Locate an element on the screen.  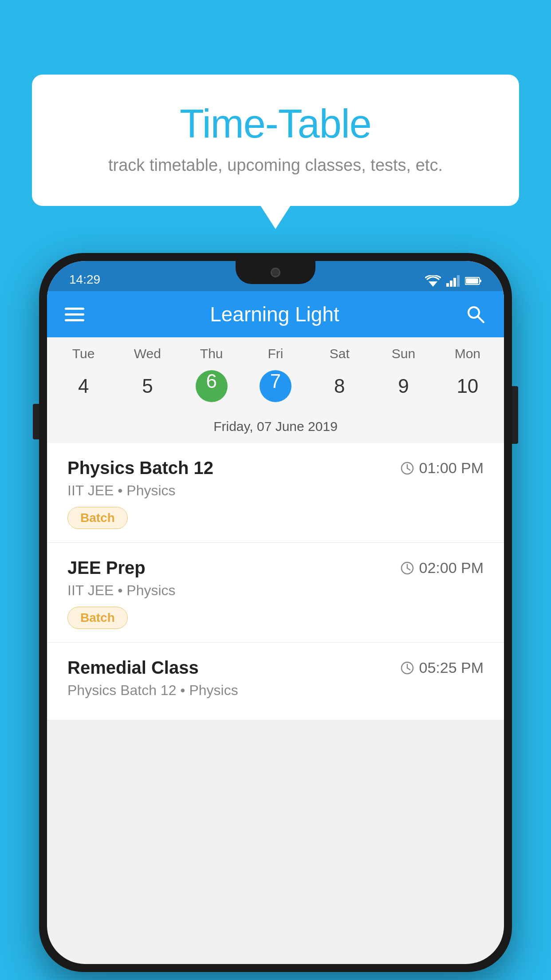
class-item-remedial: Remedial Class 05:25 PM Physics Batch 12… is located at coordinates (276, 682).